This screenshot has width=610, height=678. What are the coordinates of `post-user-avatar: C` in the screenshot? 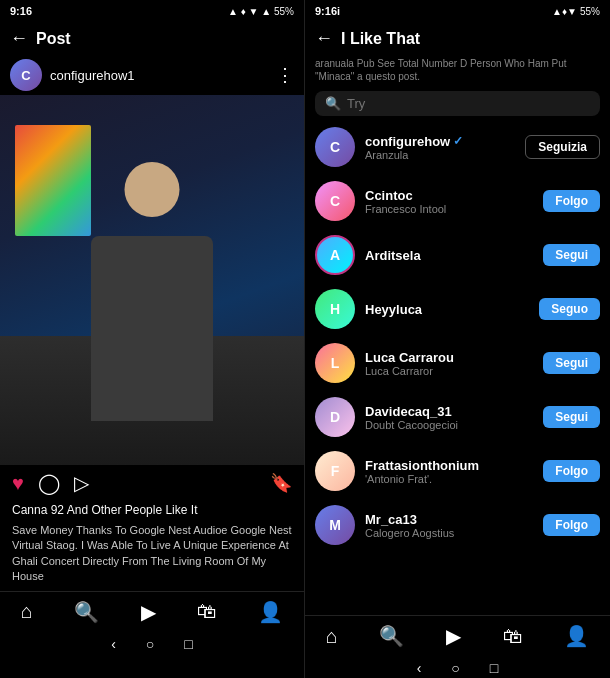 It's located at (26, 75).